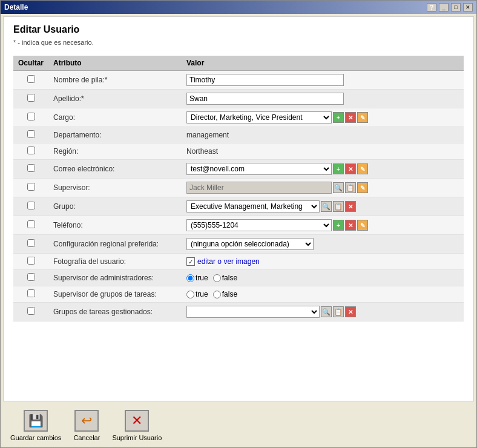 The image size is (477, 448). What do you see at coordinates (225, 278) in the screenshot?
I see `radio-false-superadmin: false` at bounding box center [225, 278].